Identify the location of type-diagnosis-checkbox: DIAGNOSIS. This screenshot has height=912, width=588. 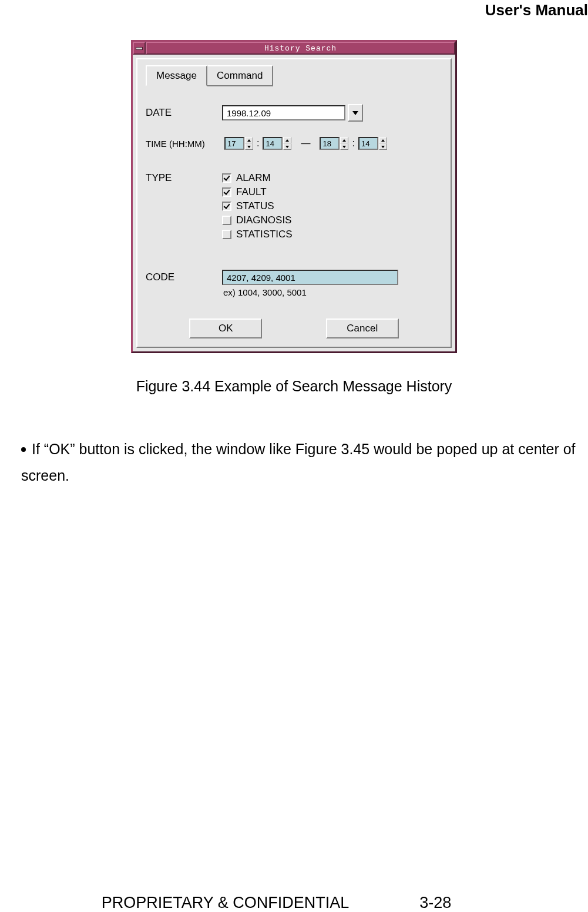
(257, 220).